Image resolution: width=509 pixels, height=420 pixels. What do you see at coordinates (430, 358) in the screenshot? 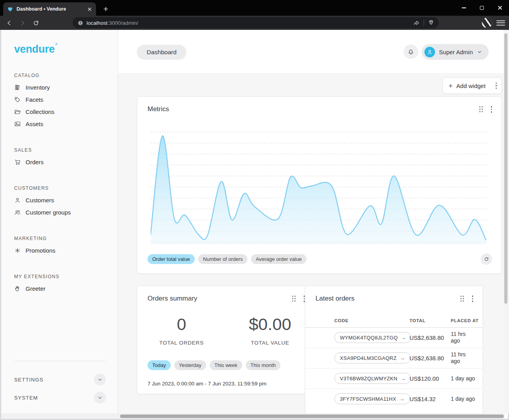
I see `order-total: US$2,638.80` at bounding box center [430, 358].